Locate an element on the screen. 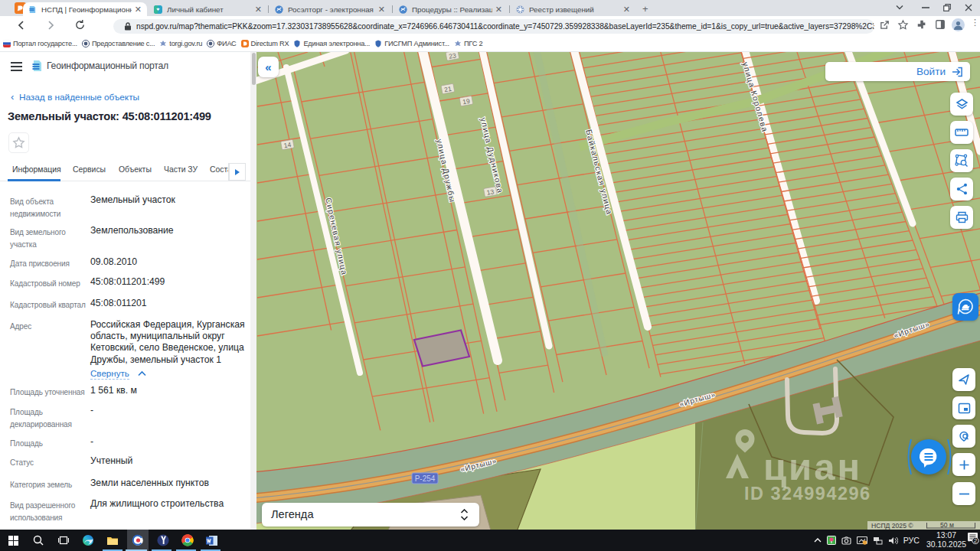 Image resolution: width=980 pixels, height=551 pixels. svg-text: 13 is located at coordinates (490, 192).